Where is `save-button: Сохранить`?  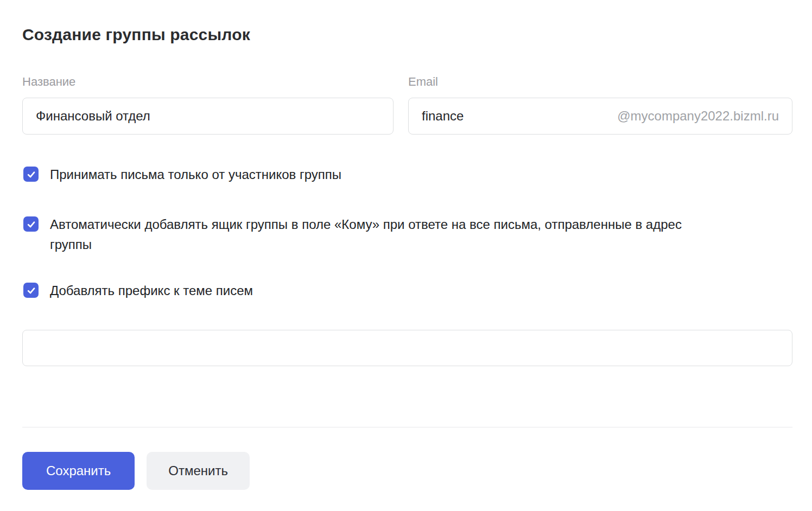 save-button: Сохранить is located at coordinates (78, 471).